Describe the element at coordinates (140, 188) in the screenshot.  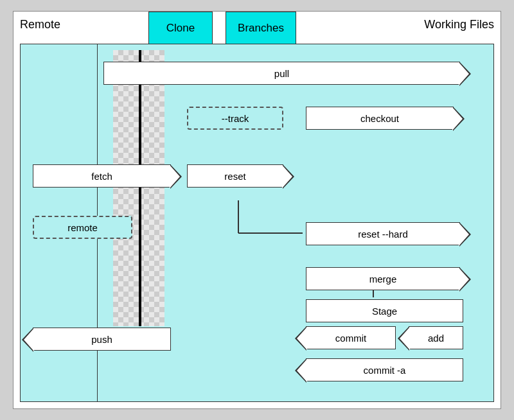
I see `vertical-line` at that location.